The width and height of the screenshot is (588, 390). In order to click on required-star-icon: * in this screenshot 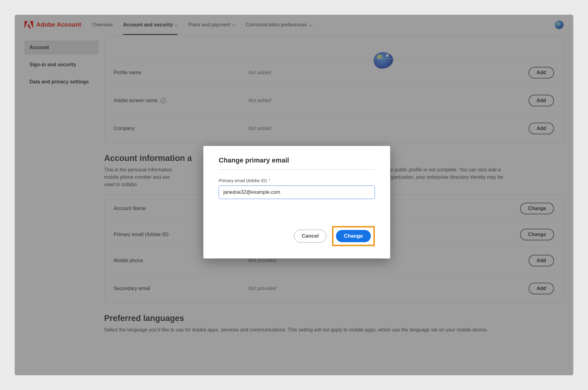, I will do `click(270, 181)`.